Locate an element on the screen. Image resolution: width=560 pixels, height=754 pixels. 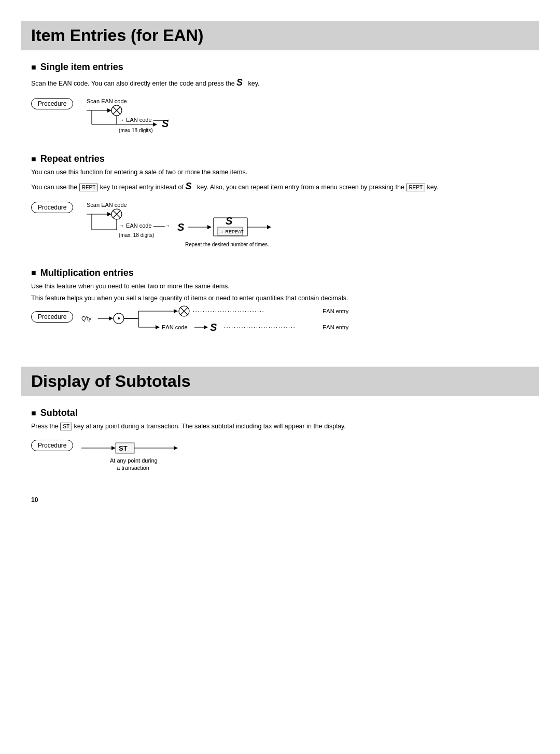
repeat-body2: You can use the REPT key to repeat entry… is located at coordinates (280, 187).